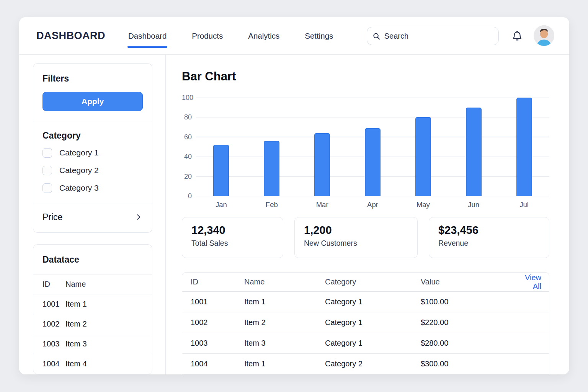  Describe the element at coordinates (524, 147) in the screenshot. I see `chart-column-jul: Jul` at that location.